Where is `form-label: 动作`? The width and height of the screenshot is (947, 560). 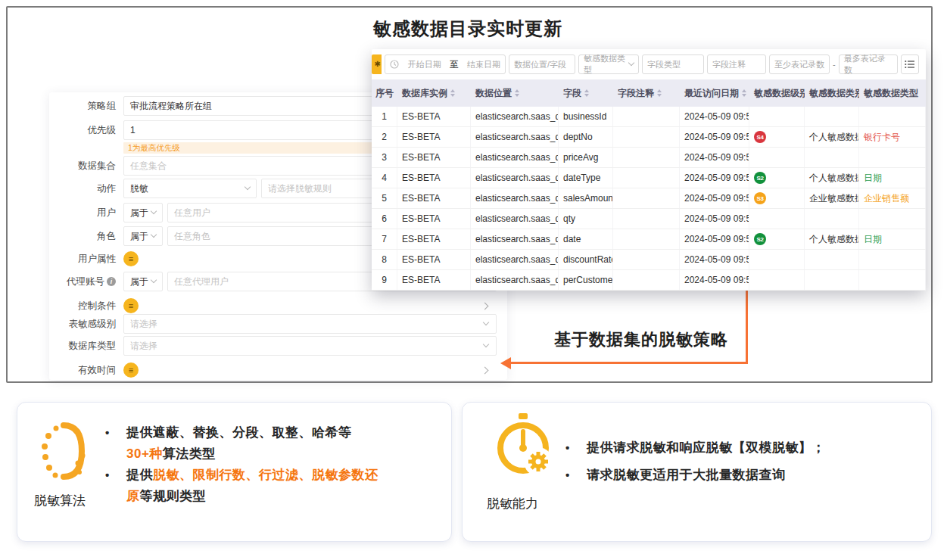 form-label: 动作 is located at coordinates (86, 189).